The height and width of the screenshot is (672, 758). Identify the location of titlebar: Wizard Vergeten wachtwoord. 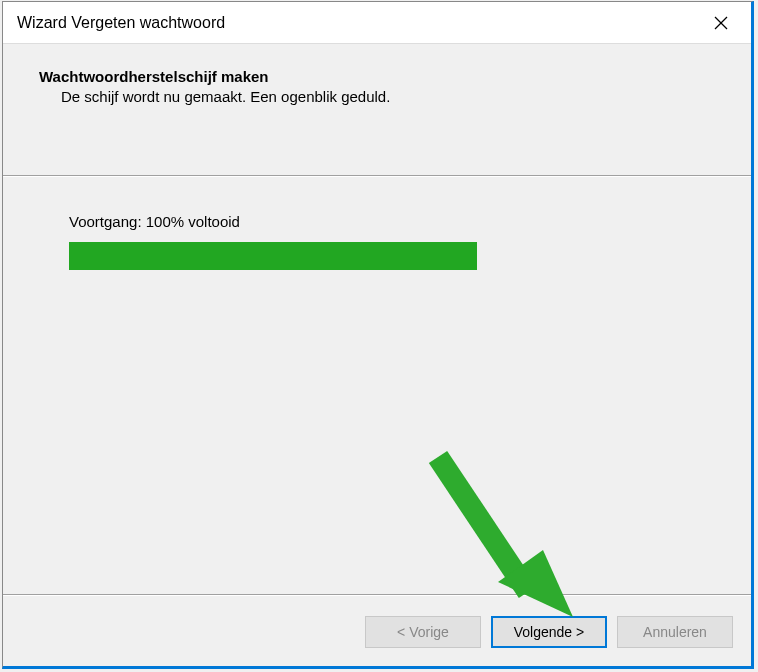
(377, 23).